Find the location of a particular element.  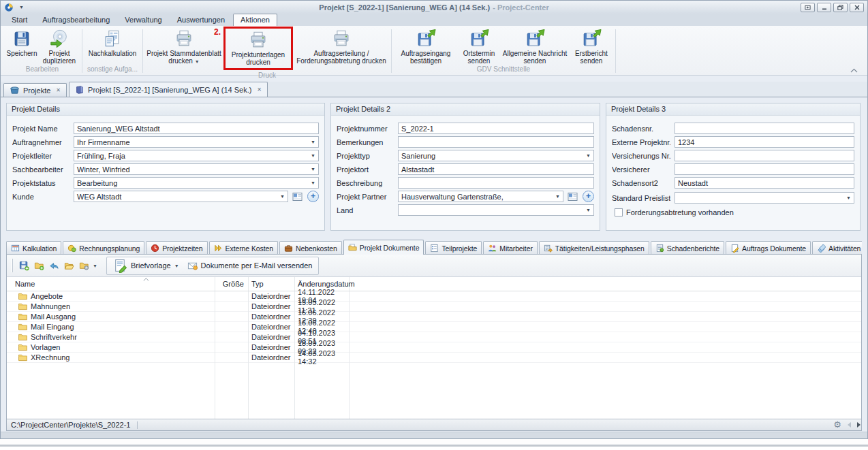

tab-nebenkosten: Nebenkosten is located at coordinates (311, 248).